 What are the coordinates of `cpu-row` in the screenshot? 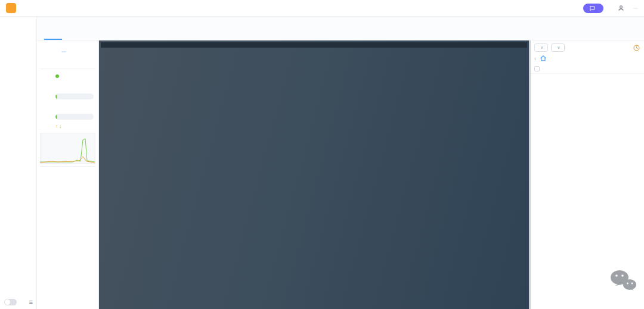 It's located at (68, 76).